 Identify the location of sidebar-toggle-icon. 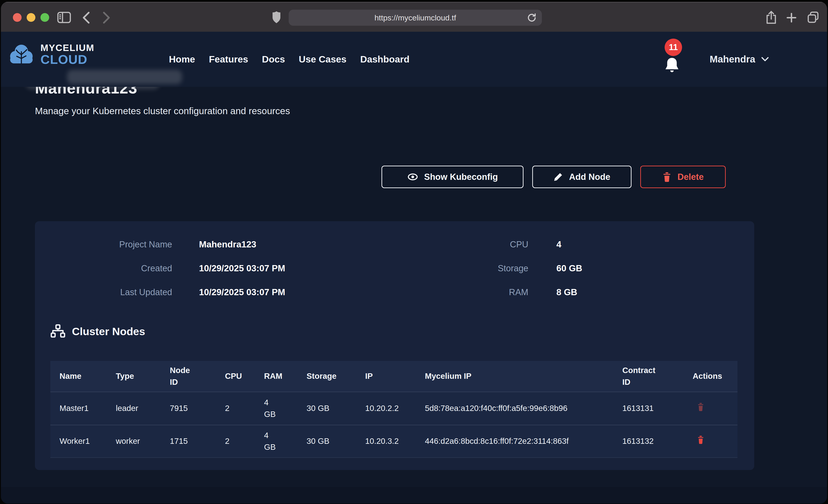
(64, 17).